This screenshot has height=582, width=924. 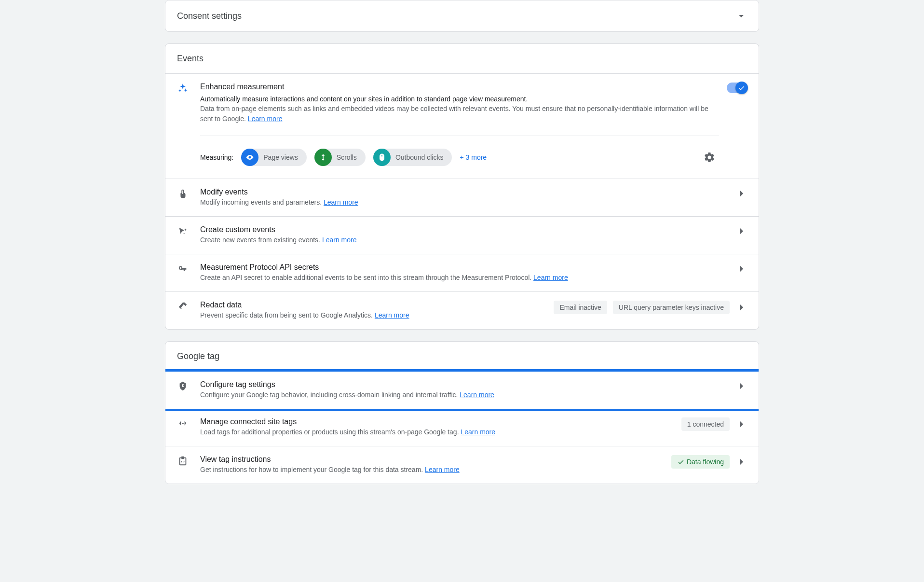 I want to click on configure-tag-title: Configure tag settings, so click(x=464, y=385).